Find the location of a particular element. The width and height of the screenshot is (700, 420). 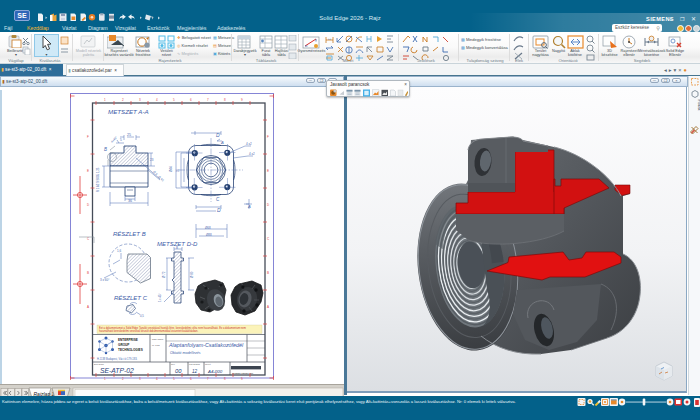

svg-text: M. Pha is located at coordinates (156, 346).